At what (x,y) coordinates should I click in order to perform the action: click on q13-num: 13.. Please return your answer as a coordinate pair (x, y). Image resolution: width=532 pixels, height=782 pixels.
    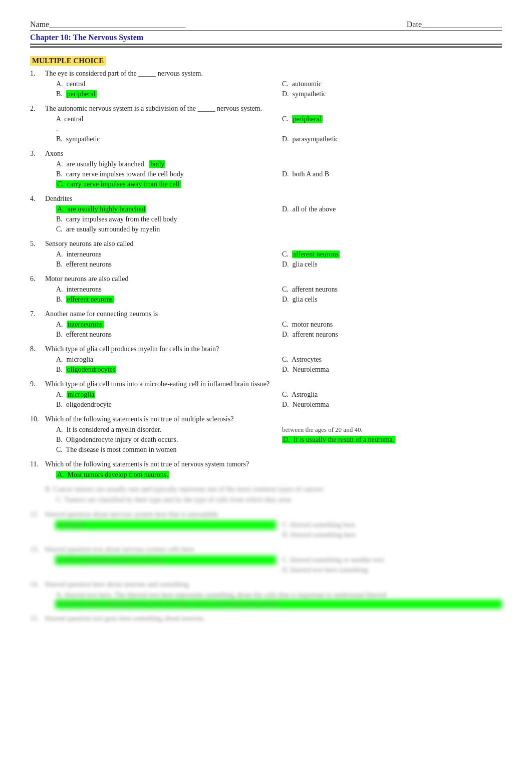
    Looking at the image, I should click on (35, 550).